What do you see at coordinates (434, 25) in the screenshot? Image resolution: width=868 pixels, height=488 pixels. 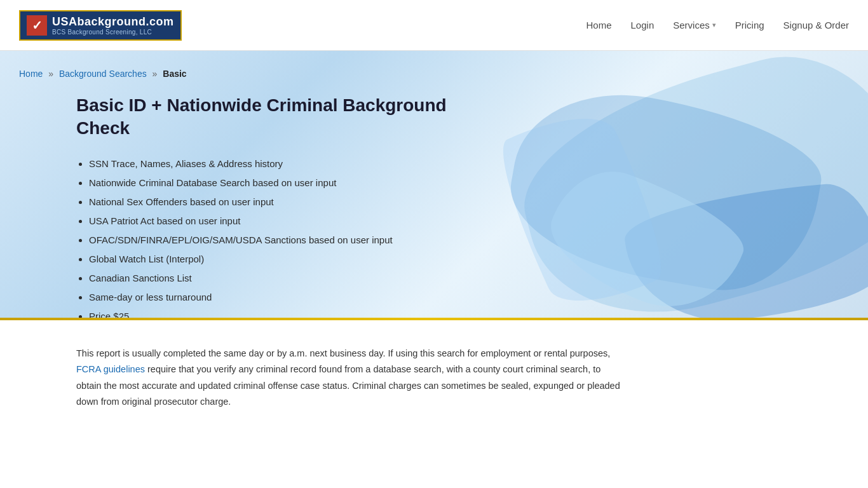 I see `site-header: ✓ USAbackground.com BCS Background Scree…` at bounding box center [434, 25].